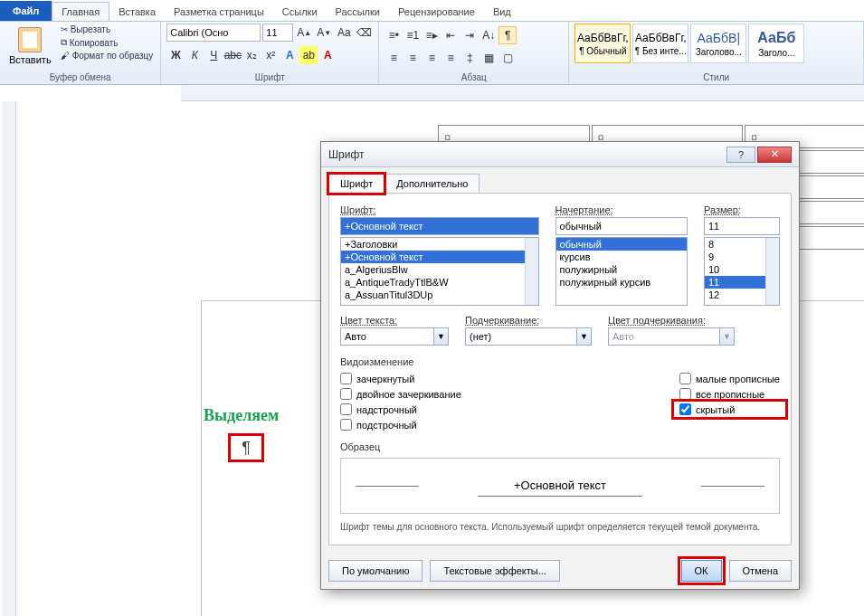 The image size is (864, 616). I want to click on align-center-button: ≡, so click(413, 58).